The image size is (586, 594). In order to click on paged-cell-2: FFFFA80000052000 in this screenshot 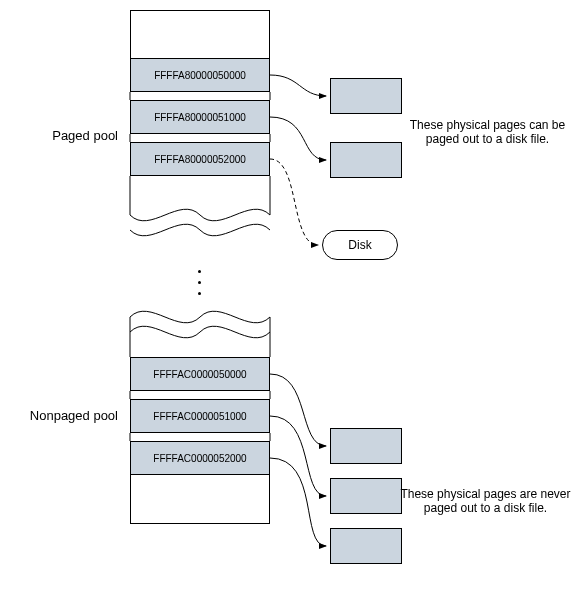, I will do `click(200, 159)`.